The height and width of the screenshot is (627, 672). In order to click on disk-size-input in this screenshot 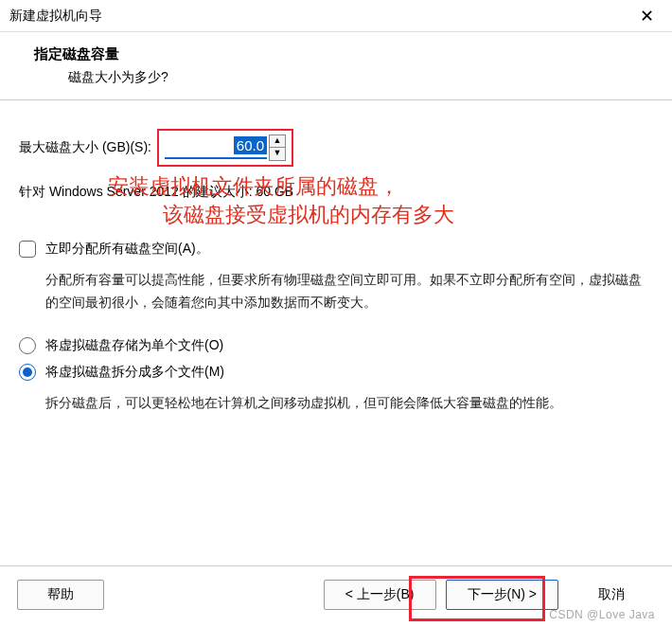, I will do `click(216, 148)`.